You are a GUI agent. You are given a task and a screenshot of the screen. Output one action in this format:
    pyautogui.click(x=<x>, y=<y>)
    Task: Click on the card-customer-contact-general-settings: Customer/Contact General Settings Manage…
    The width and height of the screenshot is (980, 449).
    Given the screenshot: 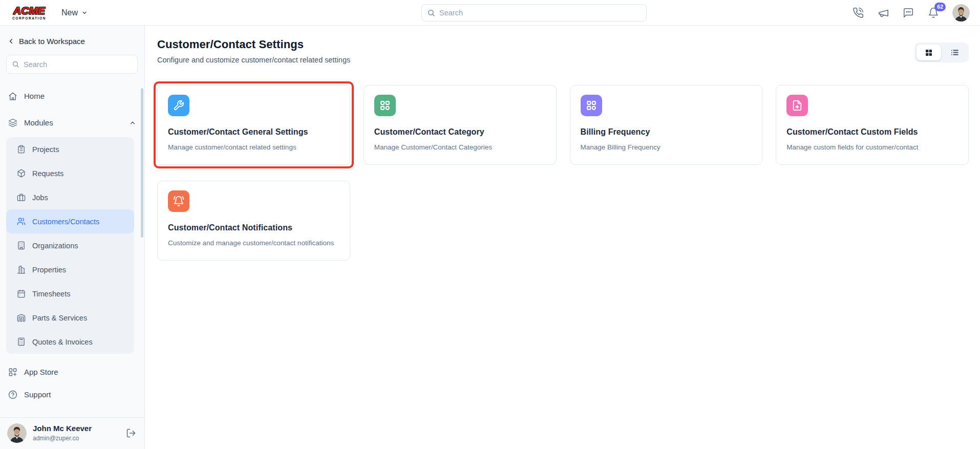 What is the action you would take?
    pyautogui.click(x=254, y=125)
    